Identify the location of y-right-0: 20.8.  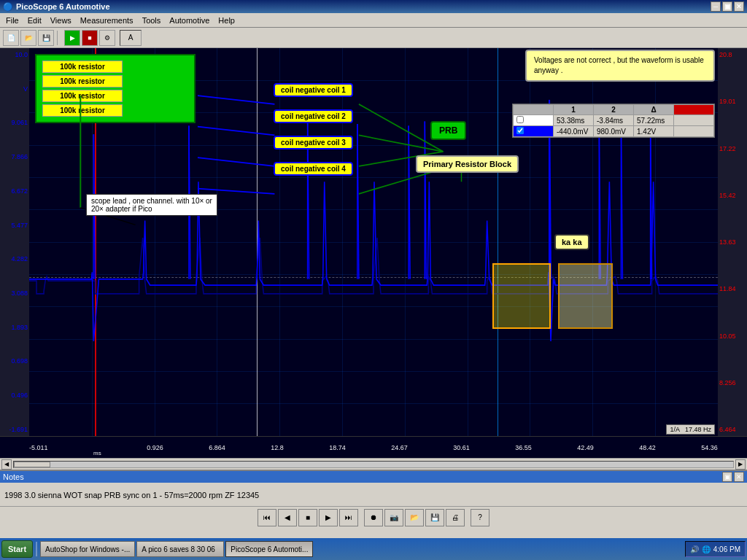
(732, 55).